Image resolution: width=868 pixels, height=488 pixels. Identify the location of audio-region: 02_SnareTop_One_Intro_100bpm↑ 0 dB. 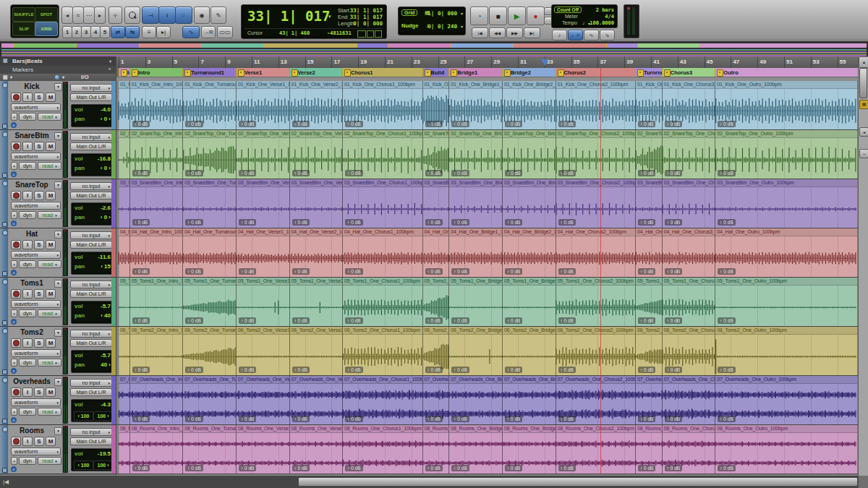
(156, 155).